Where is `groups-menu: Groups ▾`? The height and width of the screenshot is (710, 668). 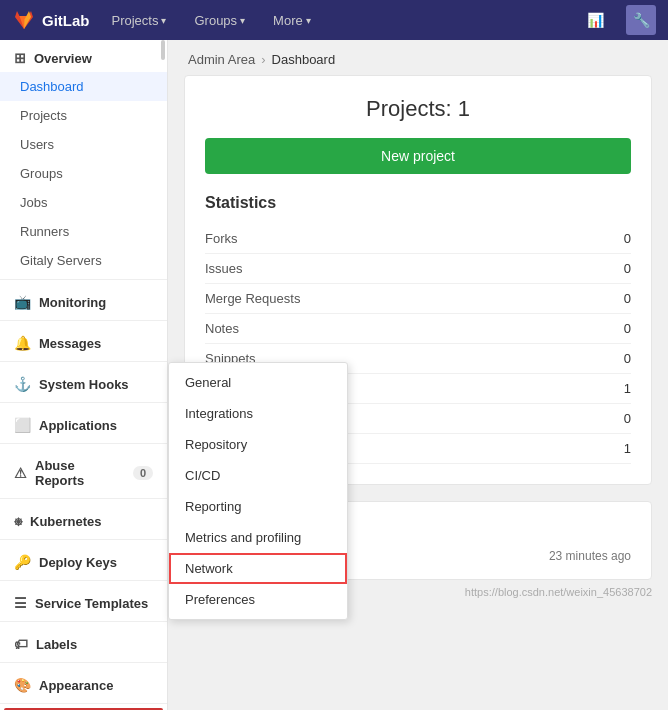
groups-menu: Groups ▾ is located at coordinates (220, 20).